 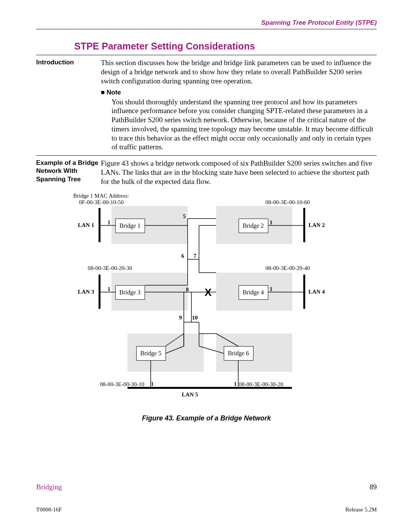 What do you see at coordinates (317, 225) in the screenshot?
I see `lan2-label: LAN 2` at bounding box center [317, 225].